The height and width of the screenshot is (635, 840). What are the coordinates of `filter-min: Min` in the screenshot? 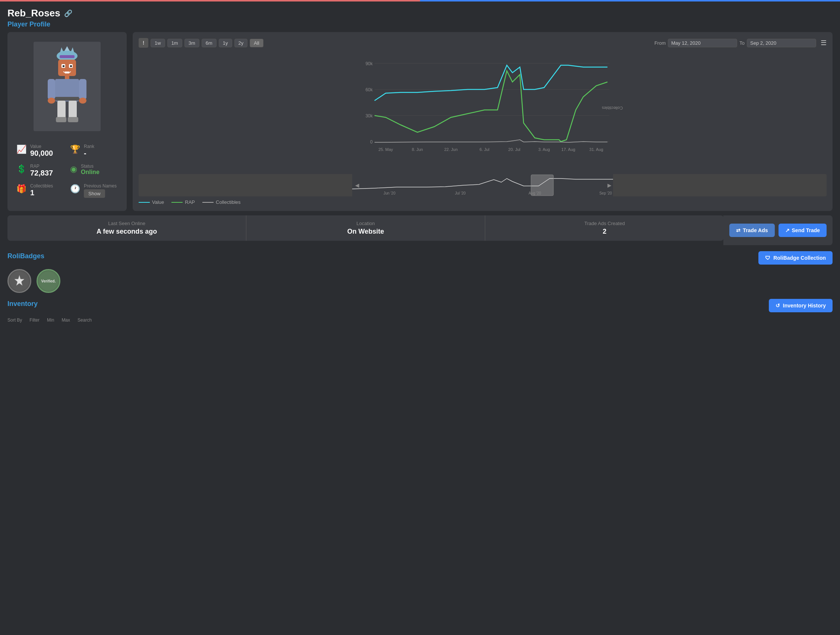 It's located at (51, 320).